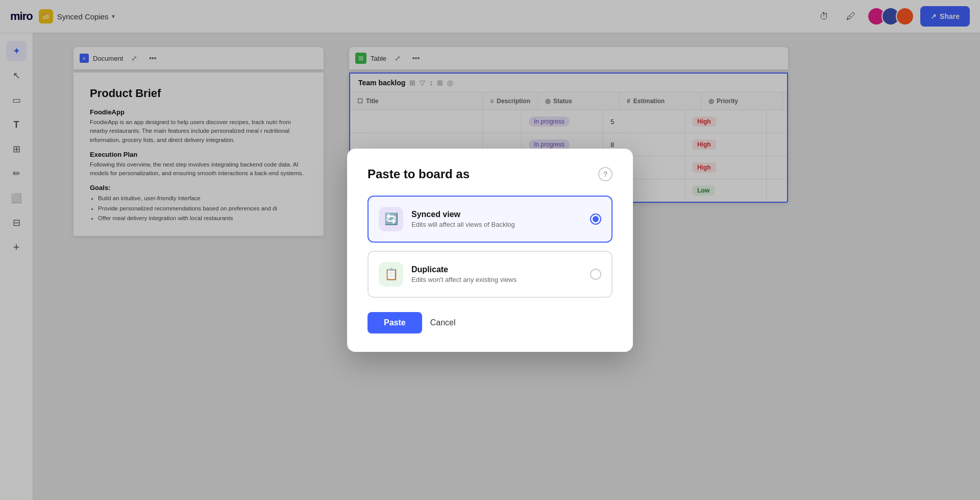  I want to click on radio-synced, so click(596, 219).